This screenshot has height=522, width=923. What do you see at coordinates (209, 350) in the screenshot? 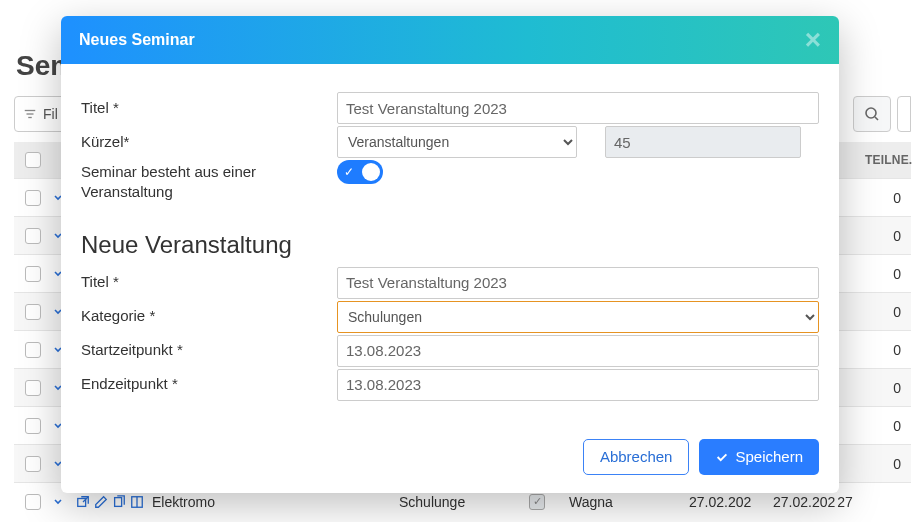
I see `label-v-start: Startzeitpunkt *` at bounding box center [209, 350].